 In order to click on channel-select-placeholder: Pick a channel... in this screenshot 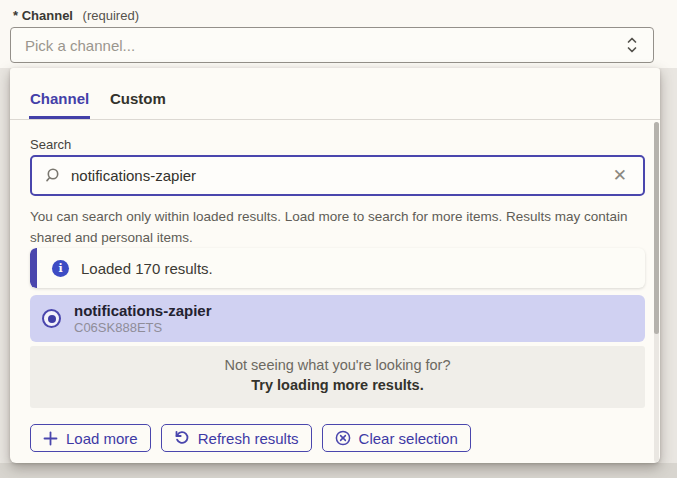, I will do `click(325, 46)`.